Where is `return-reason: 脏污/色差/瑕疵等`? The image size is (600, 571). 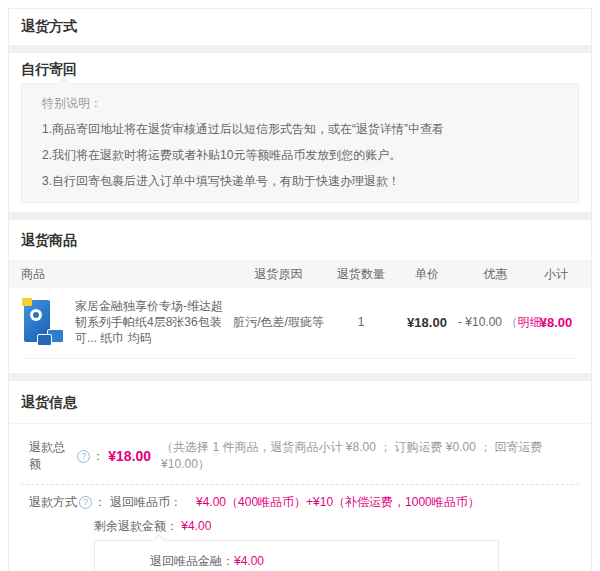
return-reason: 脏污/色差/瑕疵等 is located at coordinates (278, 322).